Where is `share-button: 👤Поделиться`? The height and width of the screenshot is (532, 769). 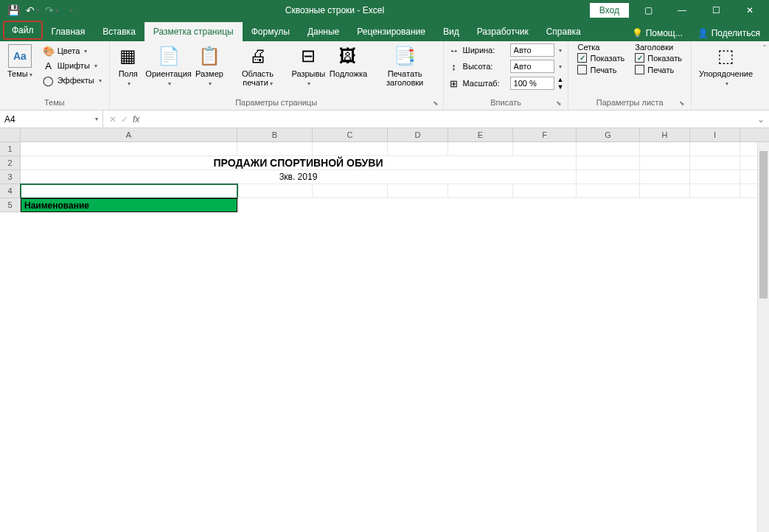 share-button: 👤Поделиться is located at coordinates (728, 33).